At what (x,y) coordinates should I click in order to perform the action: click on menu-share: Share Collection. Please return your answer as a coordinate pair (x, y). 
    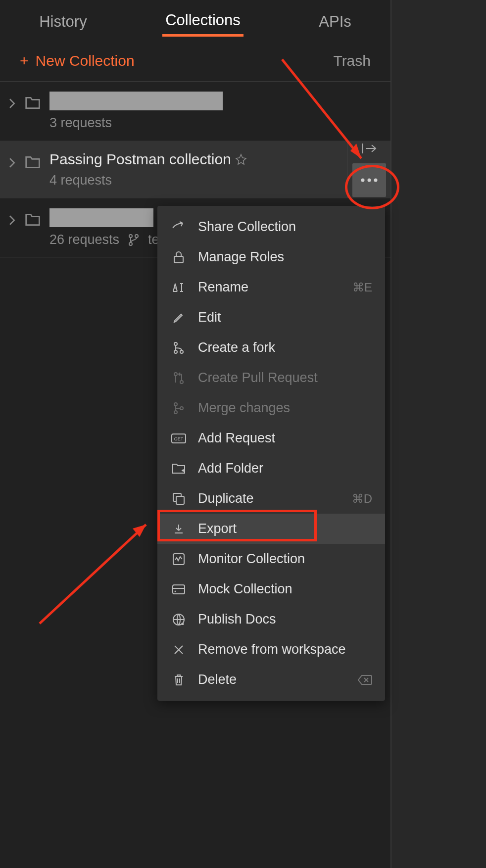
    Looking at the image, I should click on (271, 227).